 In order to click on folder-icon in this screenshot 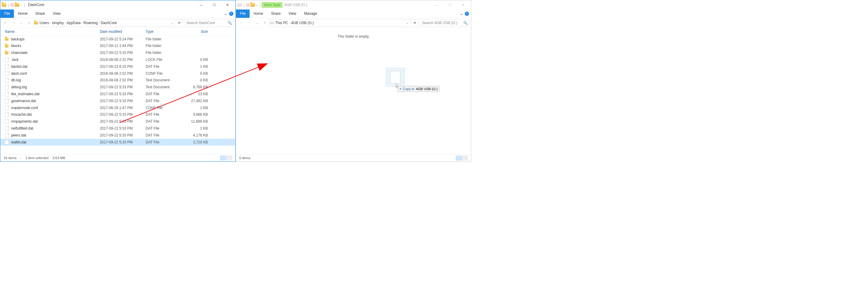, I will do `click(8, 39)`.